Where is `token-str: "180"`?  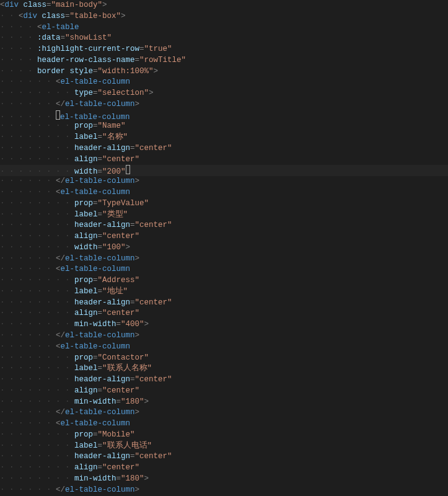 token-str: "180" is located at coordinates (133, 479).